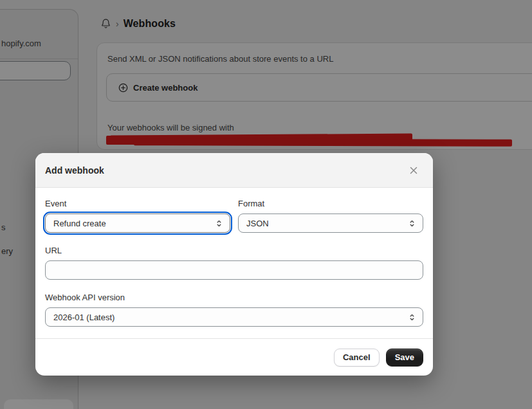  What do you see at coordinates (84, 318) in the screenshot?
I see `api-version-select-value: 2026-01 (Latest)` at bounding box center [84, 318].